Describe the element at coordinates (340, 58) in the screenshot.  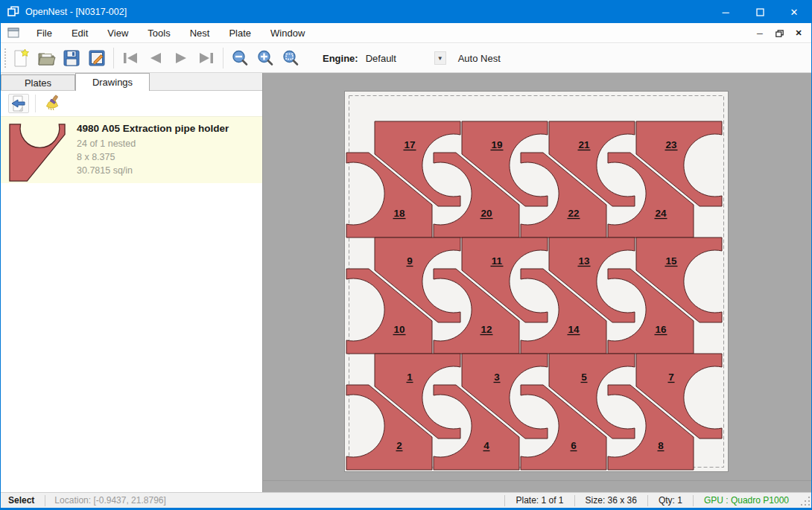
I see `engine-label: Engine:` at that location.